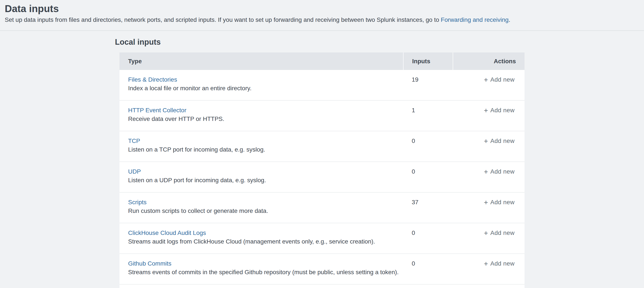 The image size is (644, 288). I want to click on row-description: Run custom scripts to collect or generat…, so click(266, 211).